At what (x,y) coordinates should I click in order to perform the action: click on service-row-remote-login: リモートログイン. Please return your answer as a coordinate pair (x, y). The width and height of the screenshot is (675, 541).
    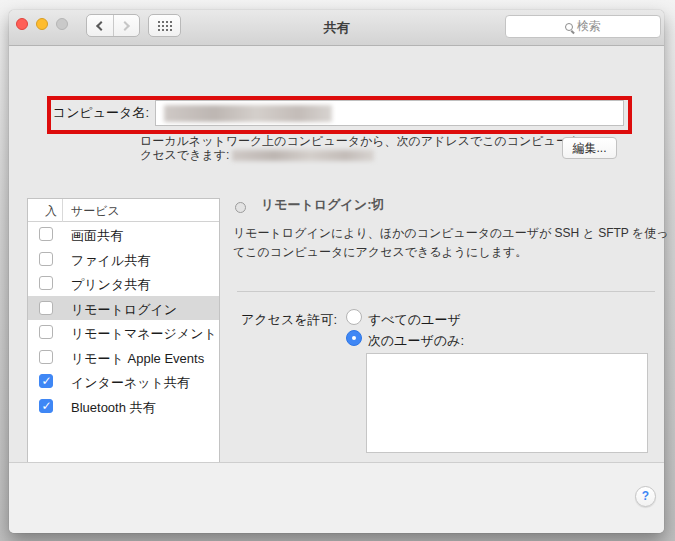
    Looking at the image, I should click on (124, 308).